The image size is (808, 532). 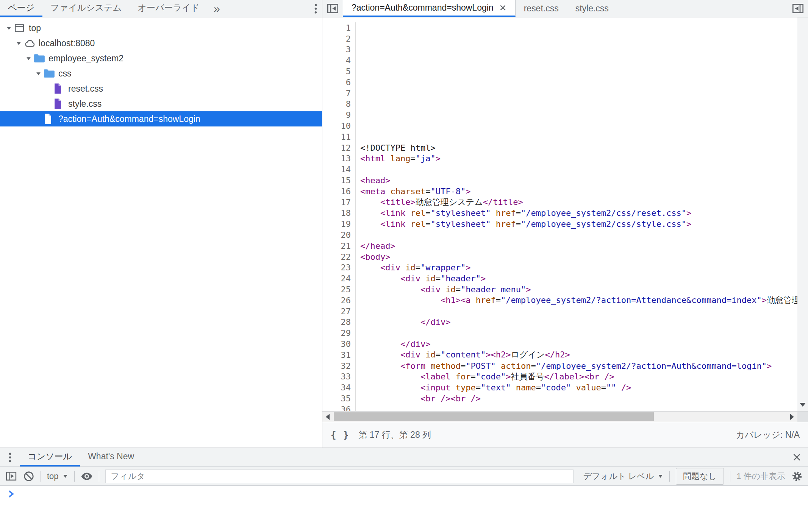 I want to click on tree-item: reset.css, so click(x=161, y=89).